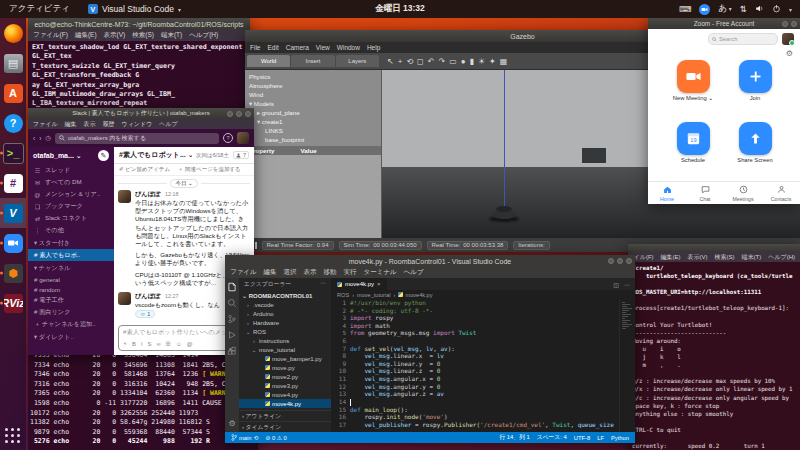 The image size is (800, 450). Describe the element at coordinates (756, 76) in the screenshot. I see `join-button` at that location.